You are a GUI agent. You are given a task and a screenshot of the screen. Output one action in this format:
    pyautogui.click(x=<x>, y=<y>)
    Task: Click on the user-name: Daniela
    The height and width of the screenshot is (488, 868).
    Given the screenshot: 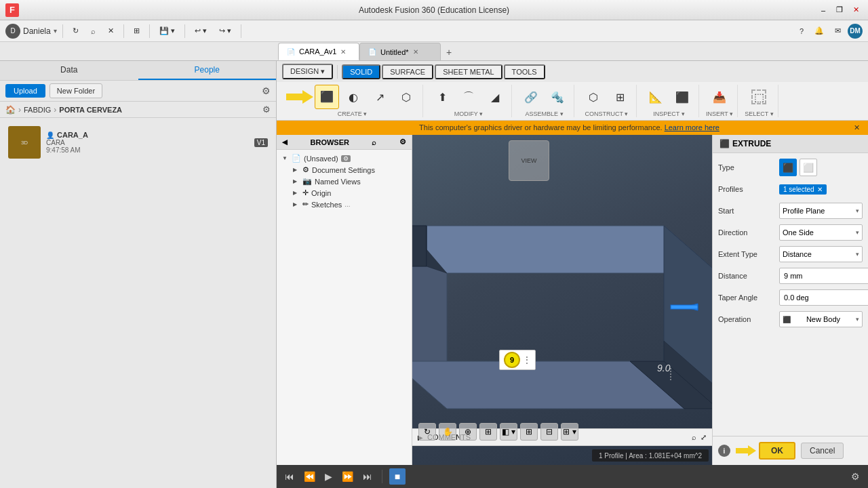 What is the action you would take?
    pyautogui.click(x=37, y=31)
    